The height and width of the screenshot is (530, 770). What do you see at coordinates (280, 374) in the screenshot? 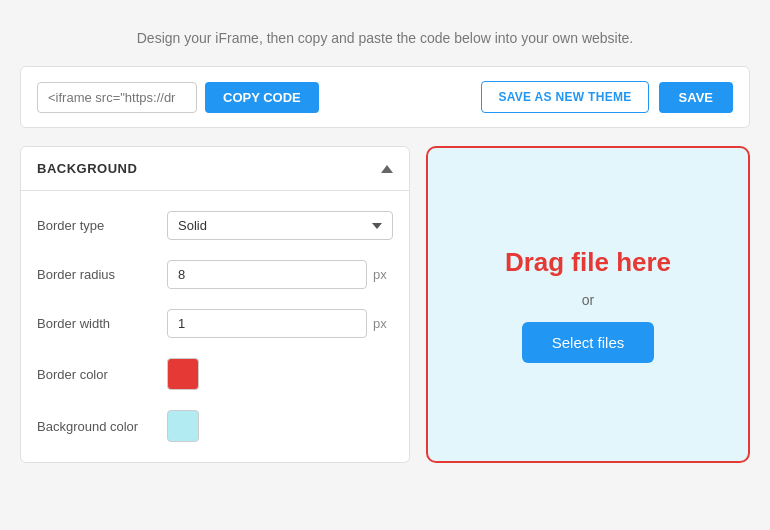
I see `border-color-control` at bounding box center [280, 374].